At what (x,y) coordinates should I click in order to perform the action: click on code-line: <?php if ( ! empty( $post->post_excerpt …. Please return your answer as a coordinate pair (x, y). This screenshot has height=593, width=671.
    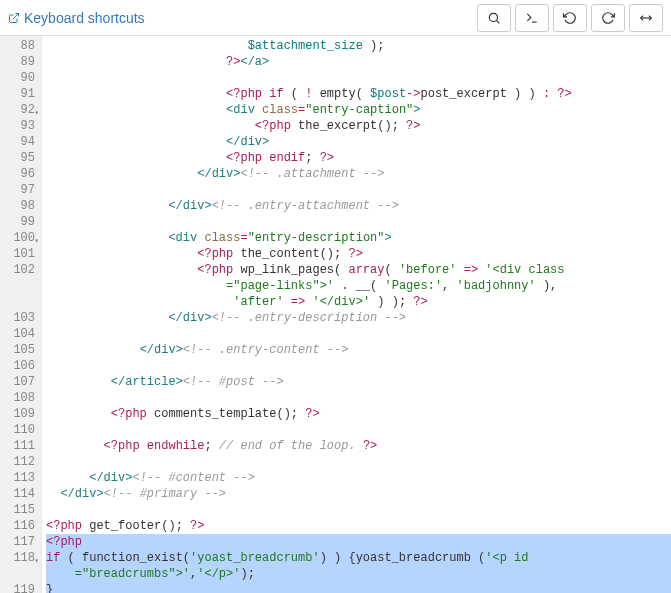
    Looking at the image, I should click on (358, 94).